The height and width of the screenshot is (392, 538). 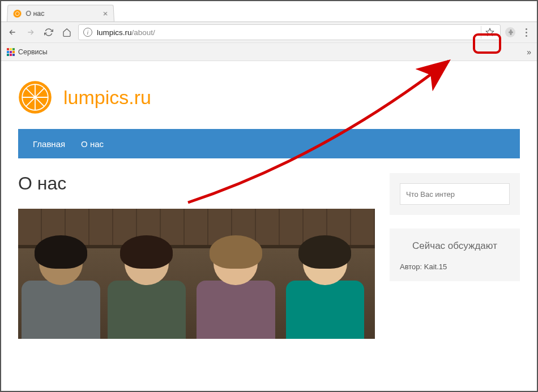 I want to click on sidebar-search-input, so click(x=455, y=194).